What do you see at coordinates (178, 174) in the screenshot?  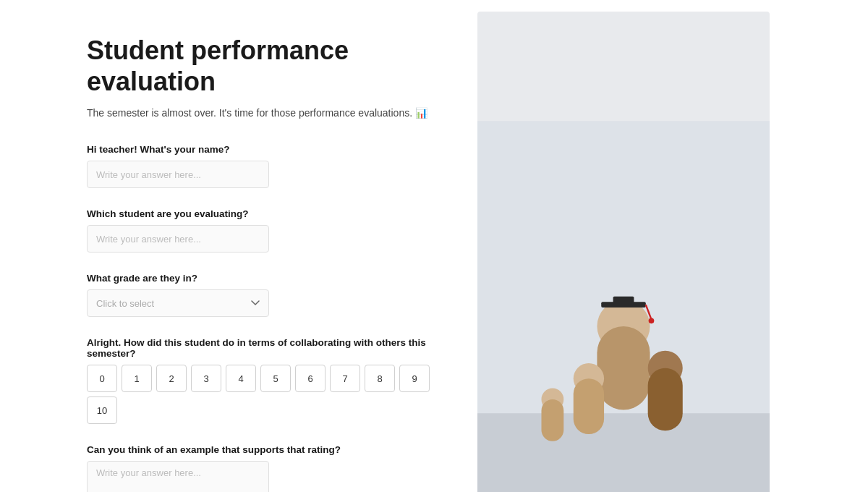 I see `teacher-name-input` at bounding box center [178, 174].